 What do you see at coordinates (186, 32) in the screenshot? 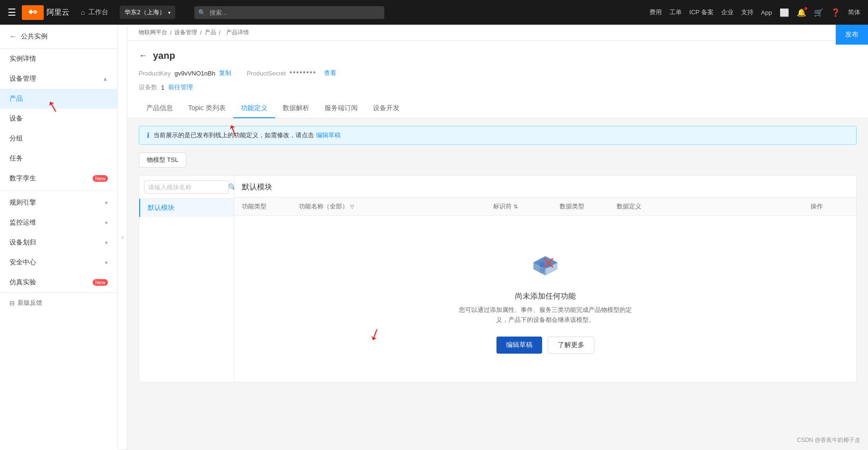
I see `breadcrumb-device-mgmt: 设备管理` at bounding box center [186, 32].